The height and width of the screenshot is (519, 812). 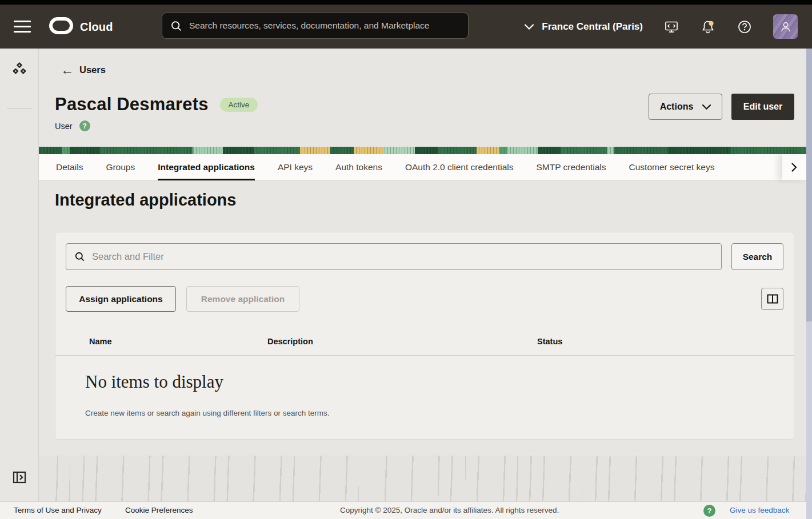 What do you see at coordinates (61, 26) in the screenshot?
I see `oracle-logo-icon` at bounding box center [61, 26].